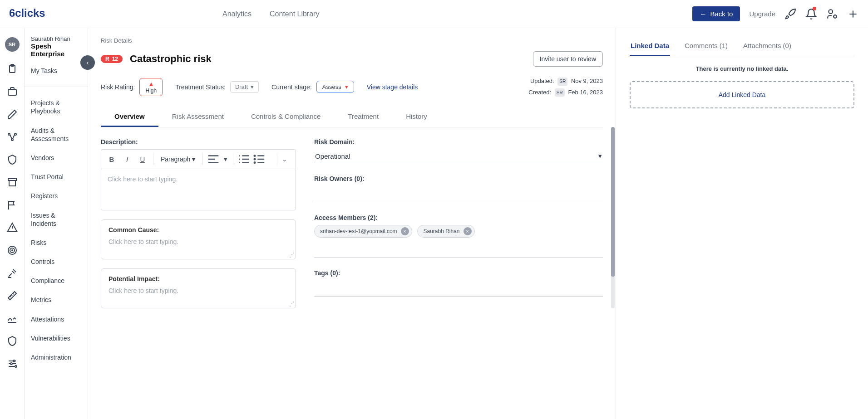 This screenshot has height=419, width=868. I want to click on clipboard-icon, so click(12, 69).